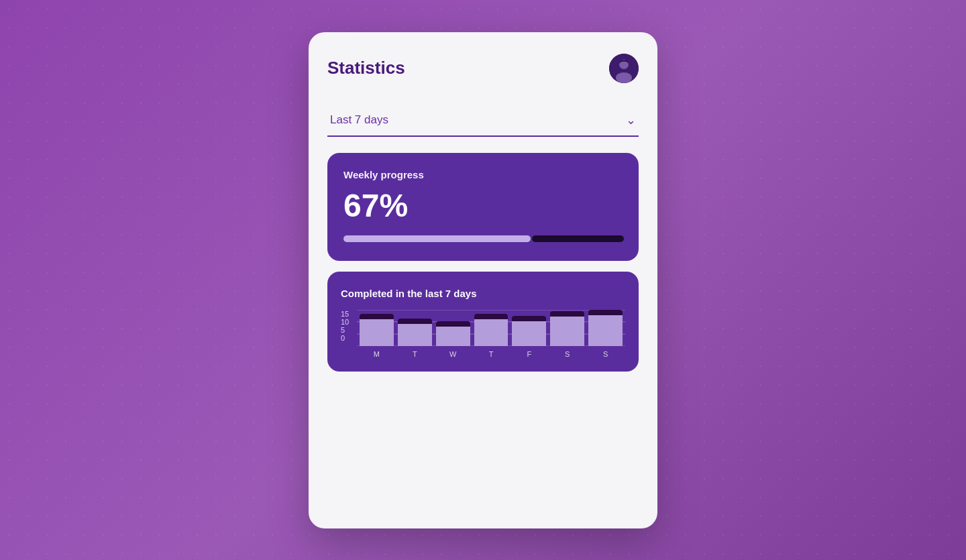 This screenshot has width=966, height=560. I want to click on bar-top-T2, so click(491, 317).